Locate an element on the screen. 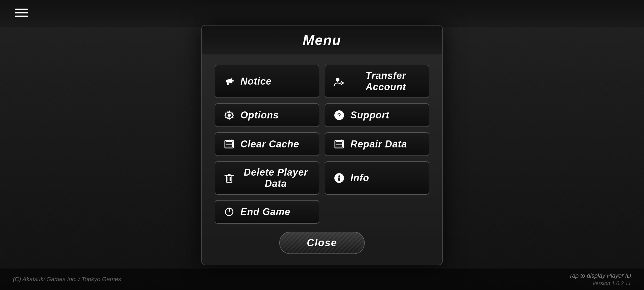 This screenshot has height=290, width=644. info-button: i Info is located at coordinates (377, 178).